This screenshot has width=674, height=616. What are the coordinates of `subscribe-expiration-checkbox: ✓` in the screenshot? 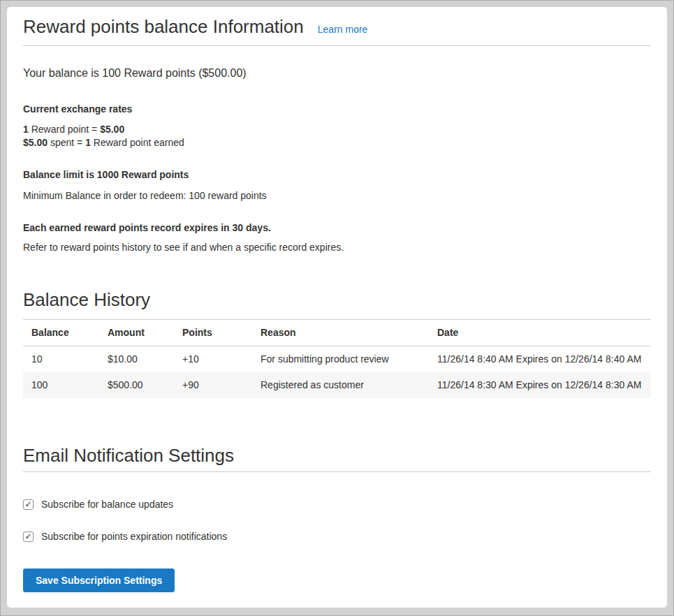 It's located at (28, 536).